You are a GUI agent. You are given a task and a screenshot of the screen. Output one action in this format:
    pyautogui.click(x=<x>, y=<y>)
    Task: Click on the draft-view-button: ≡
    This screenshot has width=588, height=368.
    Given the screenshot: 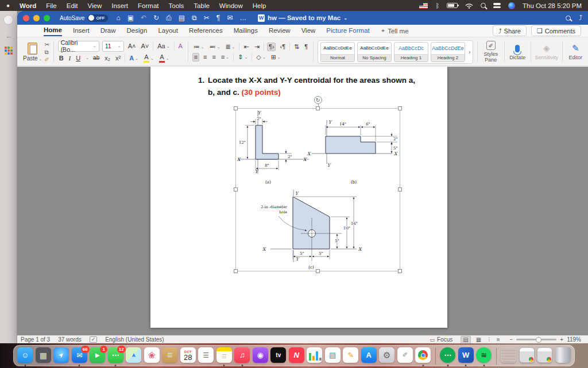 What is the action you would take?
    pyautogui.click(x=498, y=340)
    